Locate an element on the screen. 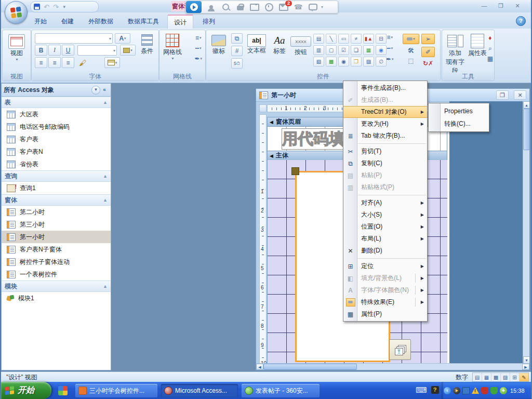 This screenshot has height=399, width=532. tab-home: 开始 is located at coordinates (41, 22).